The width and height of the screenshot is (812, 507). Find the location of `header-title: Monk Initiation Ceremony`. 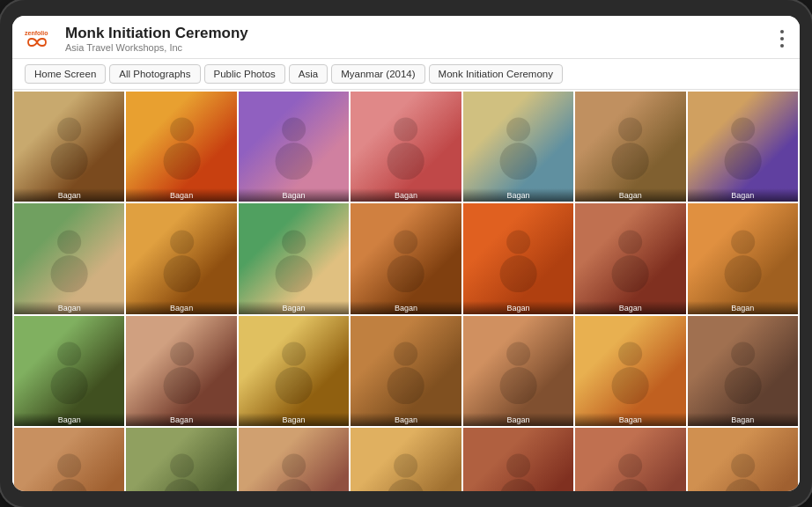

header-title: Monk Initiation Ceremony is located at coordinates (157, 33).